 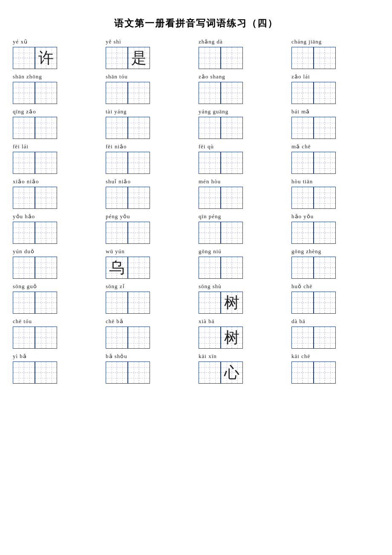 What do you see at coordinates (232, 373) in the screenshot?
I see `char-box: 心` at bounding box center [232, 373].